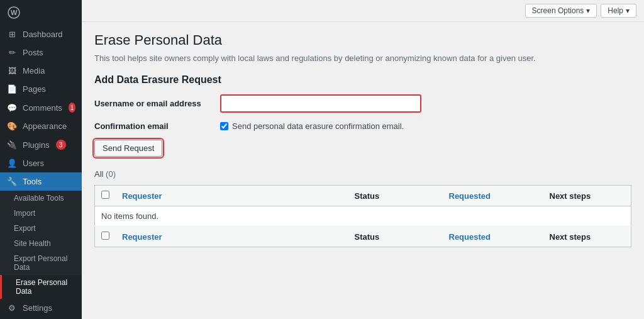 Image resolution: width=644 pixels, height=319 pixels. What do you see at coordinates (72, 108) in the screenshot?
I see `comments-badge: 1` at bounding box center [72, 108].